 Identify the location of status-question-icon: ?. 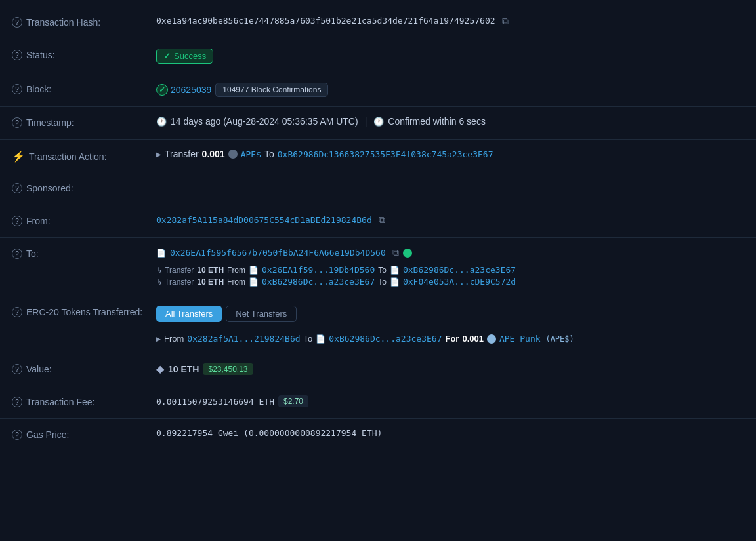
(17, 55).